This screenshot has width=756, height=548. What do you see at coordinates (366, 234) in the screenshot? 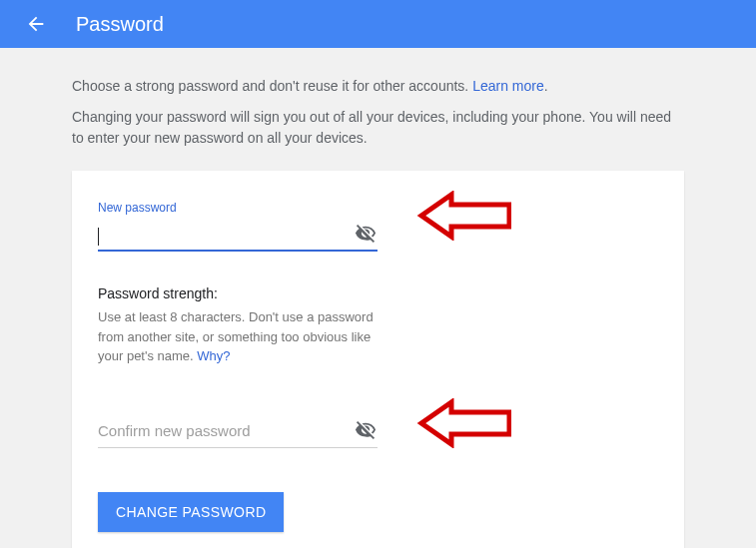
I see `toggle-visibility-new` at bounding box center [366, 234].